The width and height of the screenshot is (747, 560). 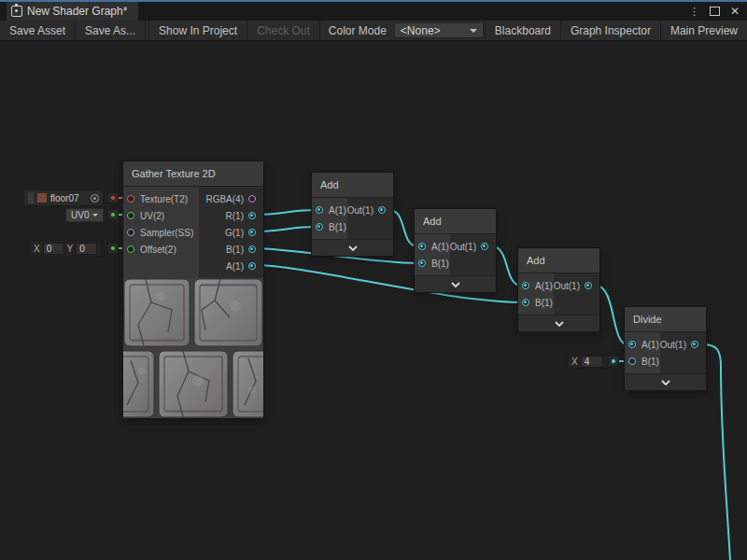 What do you see at coordinates (422, 246) in the screenshot?
I see `port-add2-a-in` at bounding box center [422, 246].